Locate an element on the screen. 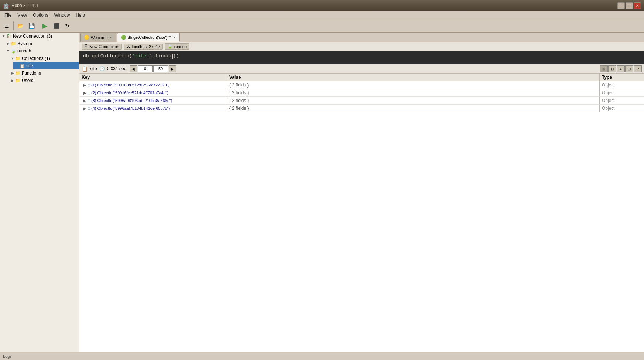  sidebar-item-runoob: ▼ 🍃 runoob is located at coordinates (42, 51).